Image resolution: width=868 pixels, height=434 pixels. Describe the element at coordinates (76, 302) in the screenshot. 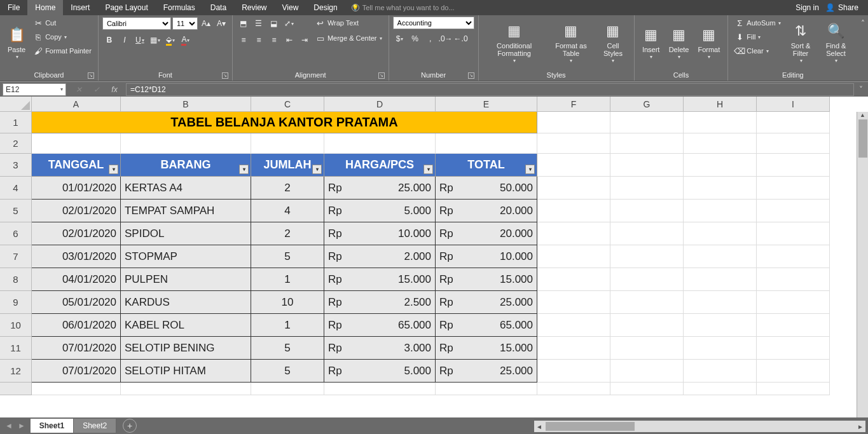

I see `cell-tanggal: 05/01/2020` at that location.